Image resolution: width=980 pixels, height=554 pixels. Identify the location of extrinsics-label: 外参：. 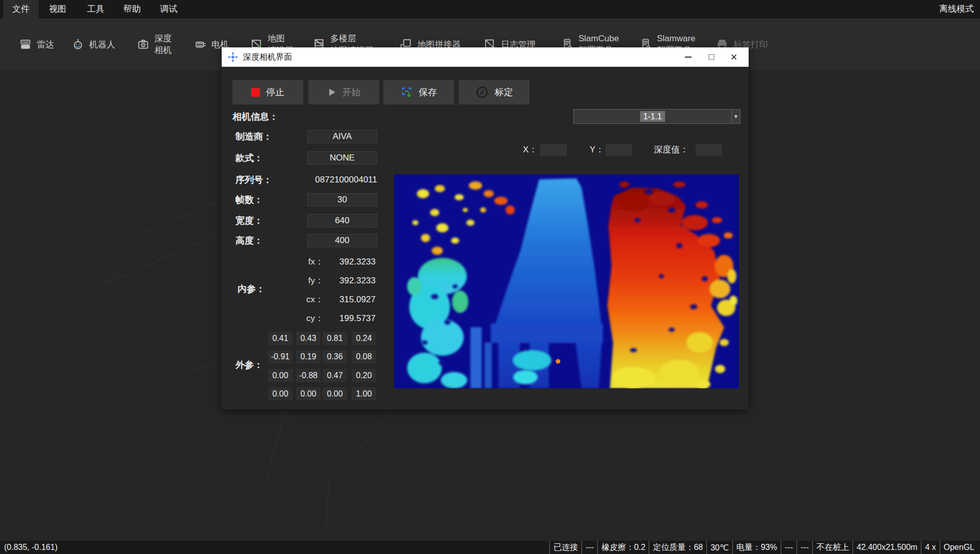
(249, 365).